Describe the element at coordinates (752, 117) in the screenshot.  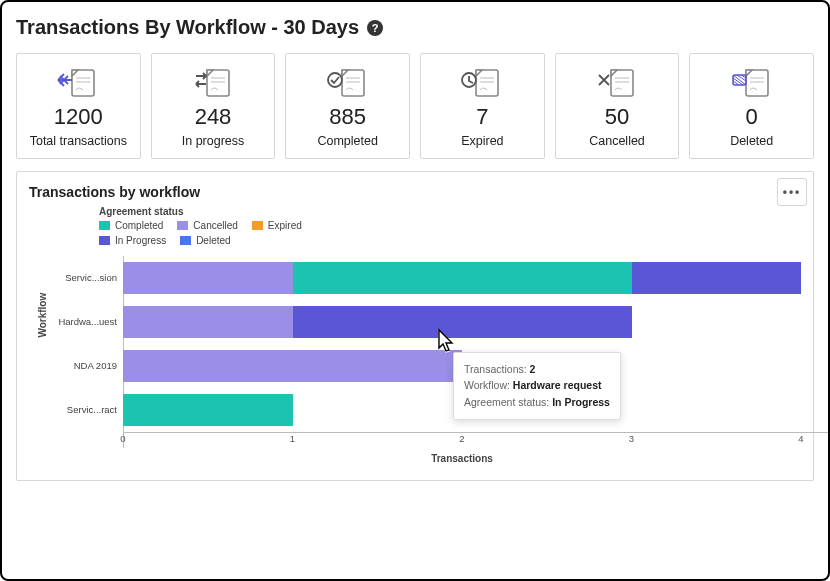
I see `card-value: 0` at that location.